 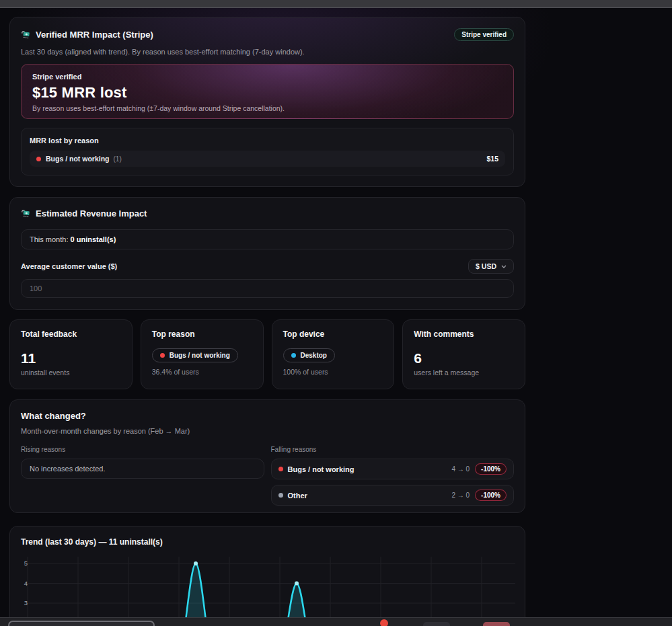 I want to click on falling-label: Other, so click(x=297, y=496).